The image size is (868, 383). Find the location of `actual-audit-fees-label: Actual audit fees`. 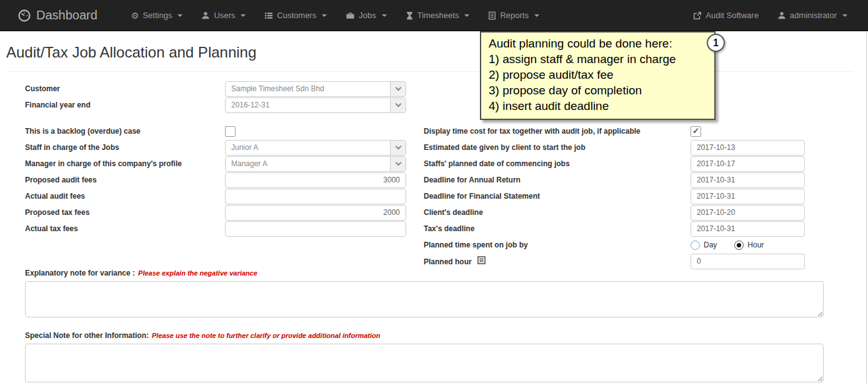

actual-audit-fees-label: Actual audit fees is located at coordinates (125, 196).